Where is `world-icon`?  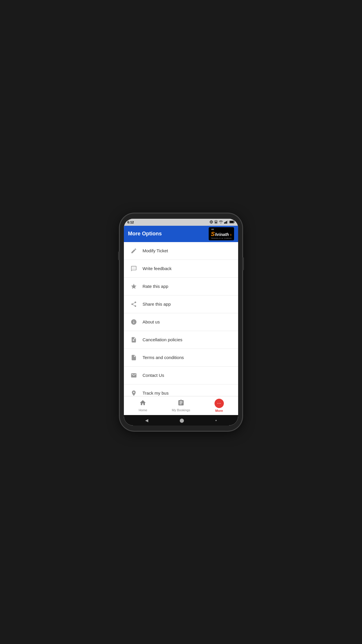
world-icon is located at coordinates (211, 222).